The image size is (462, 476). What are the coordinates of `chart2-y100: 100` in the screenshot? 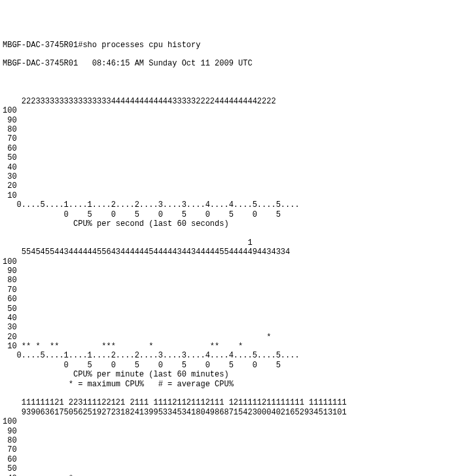 It's located at (10, 262).